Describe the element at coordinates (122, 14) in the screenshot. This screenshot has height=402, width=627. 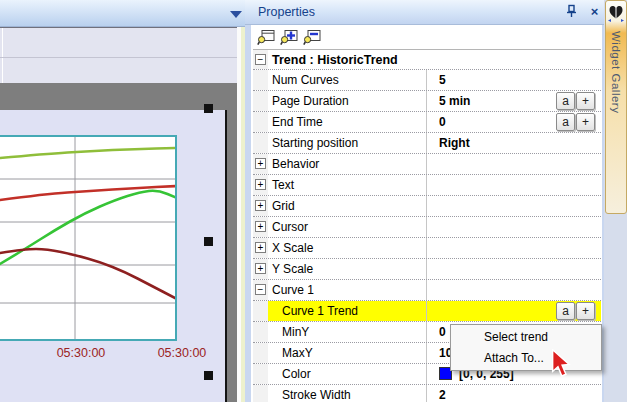
I see `canvas-top-bar` at that location.